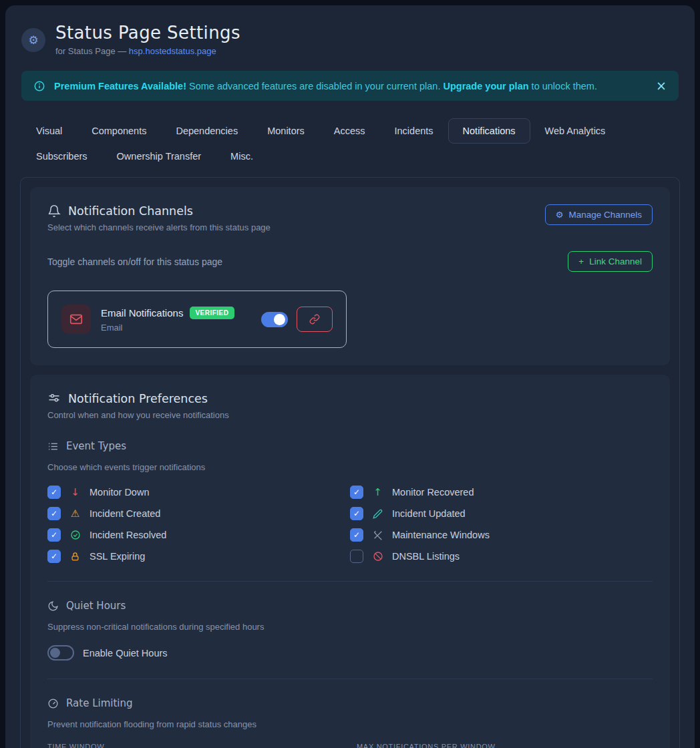 This screenshot has height=748, width=700. Describe the element at coordinates (199, 535) in the screenshot. I see `event-type-incident-resolved: ✓ Incident Resolved` at that location.